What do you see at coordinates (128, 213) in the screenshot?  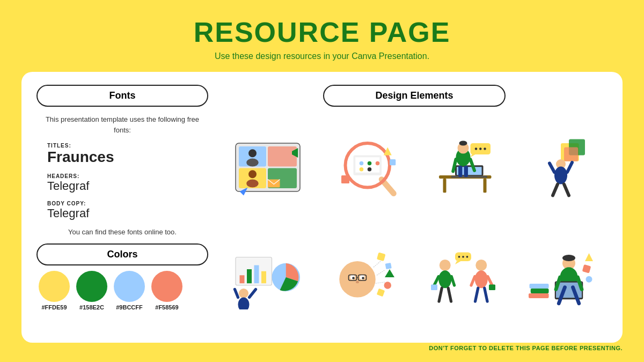 I see `body-font: Telegraf` at bounding box center [128, 213].